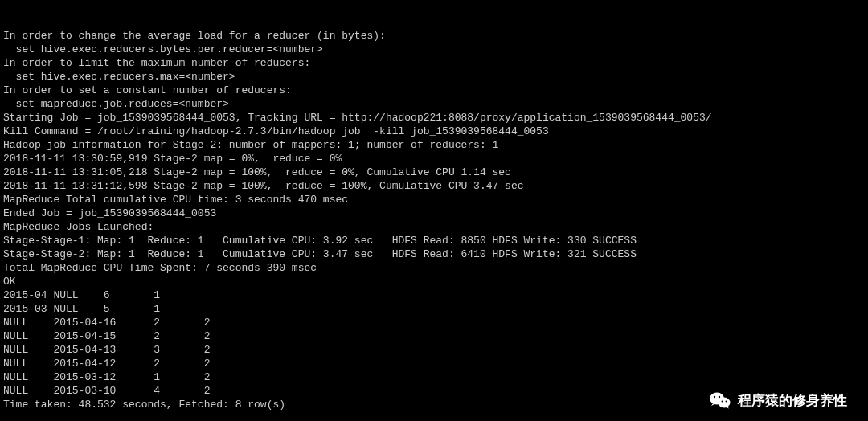  What do you see at coordinates (434, 241) in the screenshot?
I see `terminal-line: Stage-Stage-1: Map: 1 Reduce: 1 Cumulati…` at bounding box center [434, 241].